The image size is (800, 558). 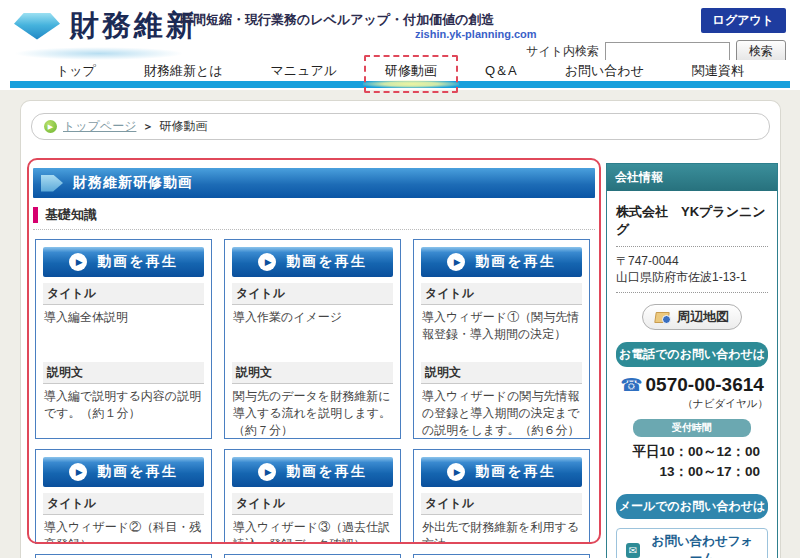 I want to click on hours-label: 受付時間, so click(x=692, y=428).